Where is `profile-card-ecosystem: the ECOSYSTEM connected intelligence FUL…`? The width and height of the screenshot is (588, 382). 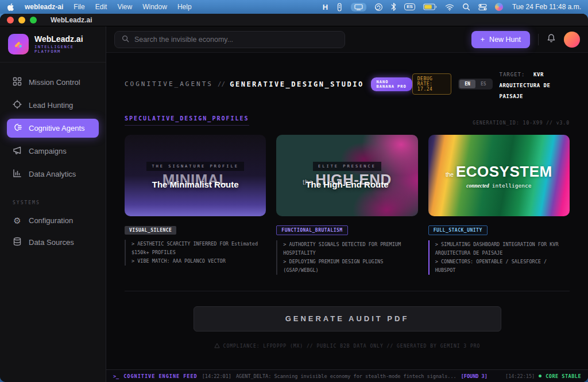 profile-card-ecosystem: the ECOSYSTEM connected intelligence FUL… is located at coordinates (499, 205).